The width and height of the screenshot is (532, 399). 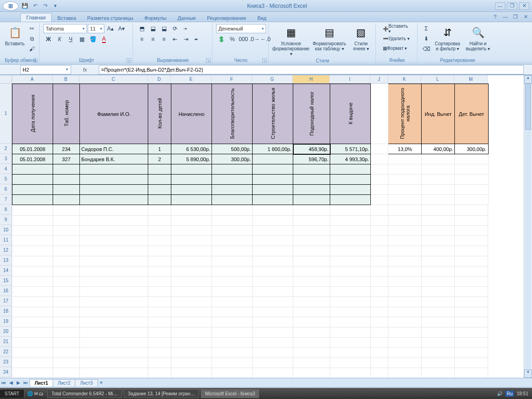 What do you see at coordinates (330, 38) in the screenshot?
I see `format-as-table-button: ▤ Форматировать как таблицу ▾` at bounding box center [330, 38].